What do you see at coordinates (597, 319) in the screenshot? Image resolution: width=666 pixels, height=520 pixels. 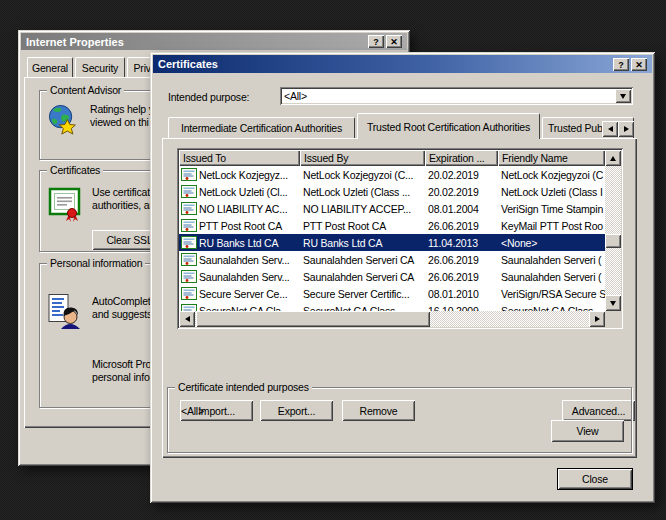 I see `scroll-right-button` at bounding box center [597, 319].